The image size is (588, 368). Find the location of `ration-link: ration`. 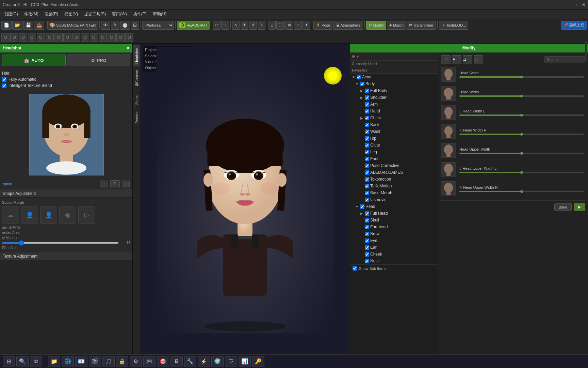

ration-link: ration is located at coordinates (7, 184).